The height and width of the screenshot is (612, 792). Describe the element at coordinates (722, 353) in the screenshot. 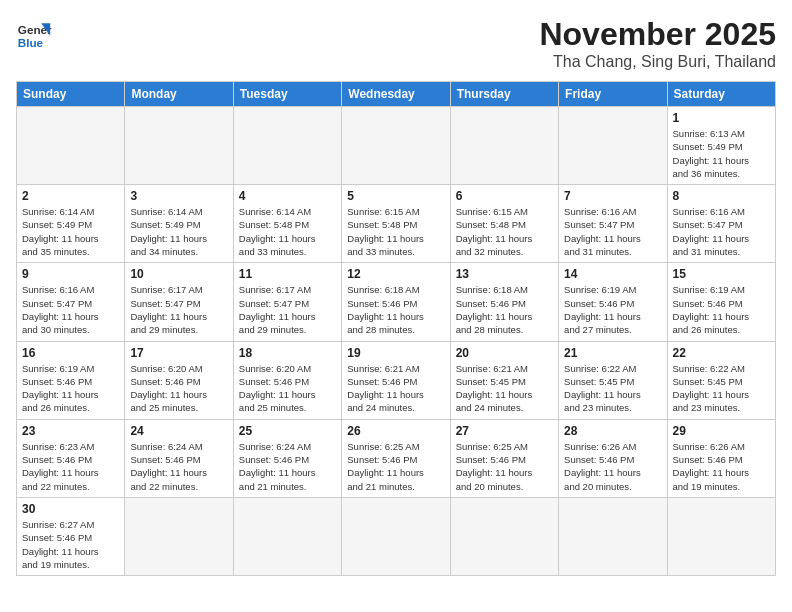

I see `day-number: 22` at that location.